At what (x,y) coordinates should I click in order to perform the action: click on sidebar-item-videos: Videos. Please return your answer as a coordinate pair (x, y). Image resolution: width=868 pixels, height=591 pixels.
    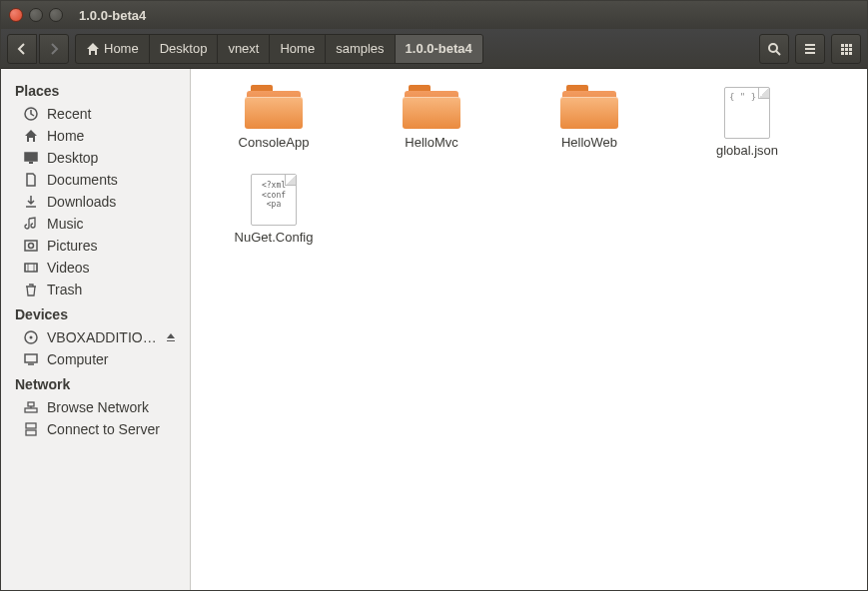
    Looking at the image, I should click on (96, 268).